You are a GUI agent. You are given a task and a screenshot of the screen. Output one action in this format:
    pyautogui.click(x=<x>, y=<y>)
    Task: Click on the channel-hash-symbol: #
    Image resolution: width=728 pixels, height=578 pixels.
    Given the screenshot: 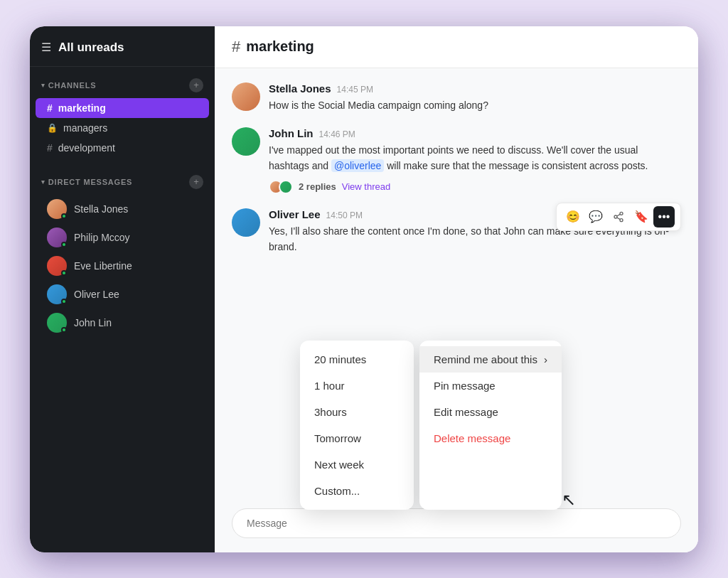 What is the action you would take?
    pyautogui.click(x=236, y=47)
    